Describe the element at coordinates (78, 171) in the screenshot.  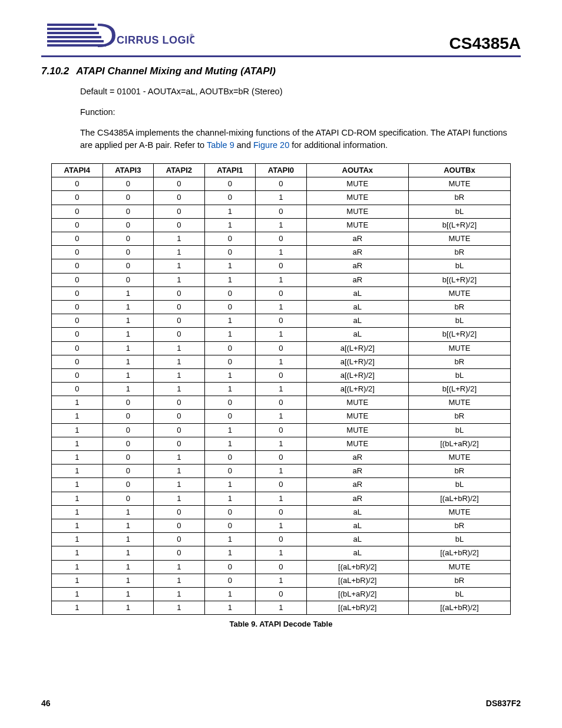
I see `col-atapi4: ATAPI4` at that location.